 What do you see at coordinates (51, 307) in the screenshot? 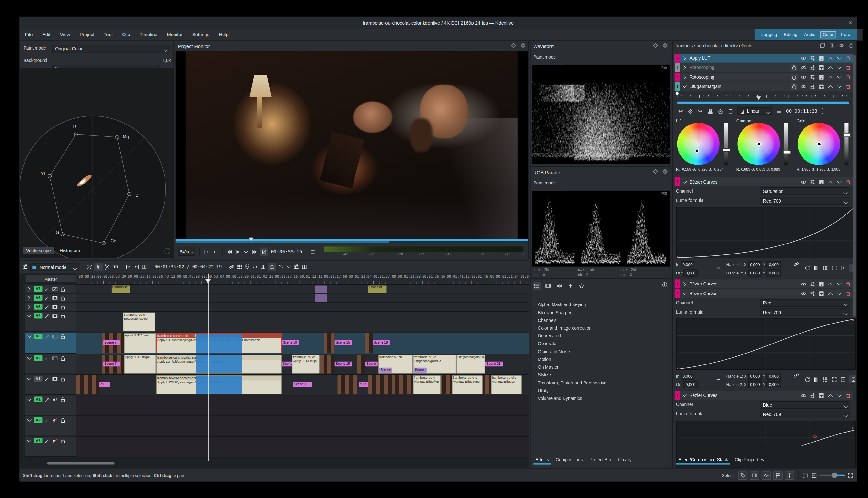
I see `track-header-V5: V5` at bounding box center [51, 307].